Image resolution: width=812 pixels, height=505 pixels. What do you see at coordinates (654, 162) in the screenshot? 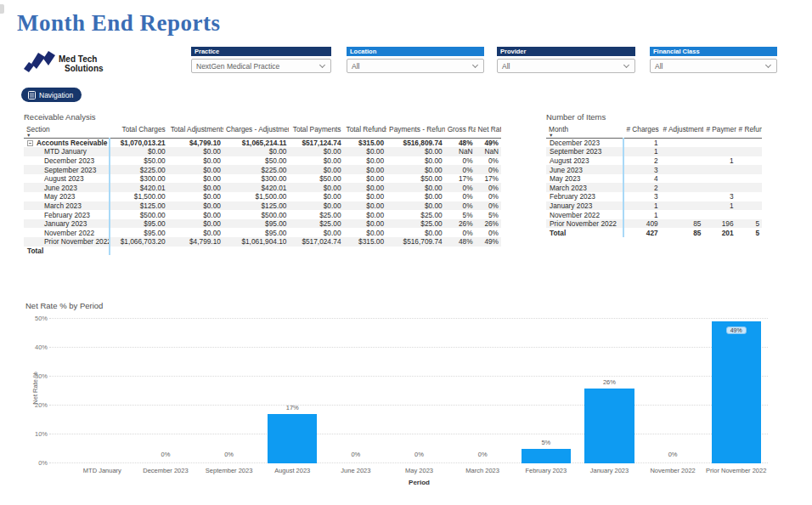
I see `table-row: August 202321` at bounding box center [654, 162].